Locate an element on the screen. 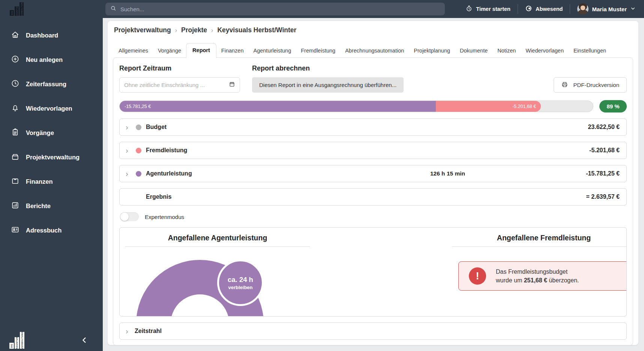 Image resolution: width=644 pixels, height=351 pixels. progress-segment-fremdleistung: -5.201,68 € is located at coordinates (488, 106).